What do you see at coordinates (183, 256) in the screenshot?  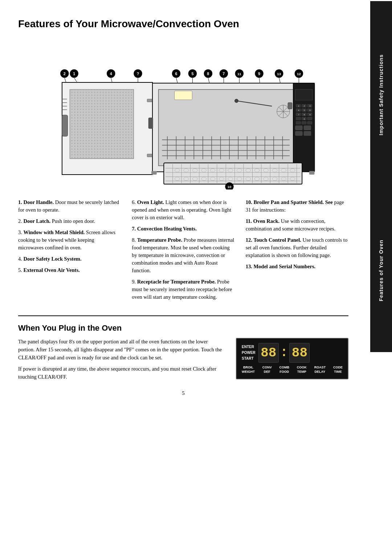 I see `feature-8: 8. Temperature Probe. Probe measures int…` at bounding box center [183, 256].